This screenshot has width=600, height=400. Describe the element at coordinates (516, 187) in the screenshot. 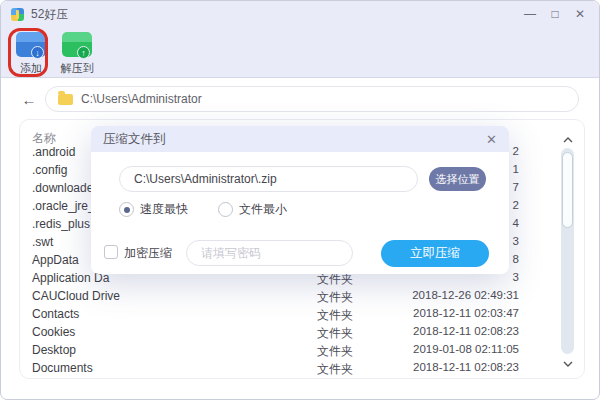

I see `file-date: 7` at that location.